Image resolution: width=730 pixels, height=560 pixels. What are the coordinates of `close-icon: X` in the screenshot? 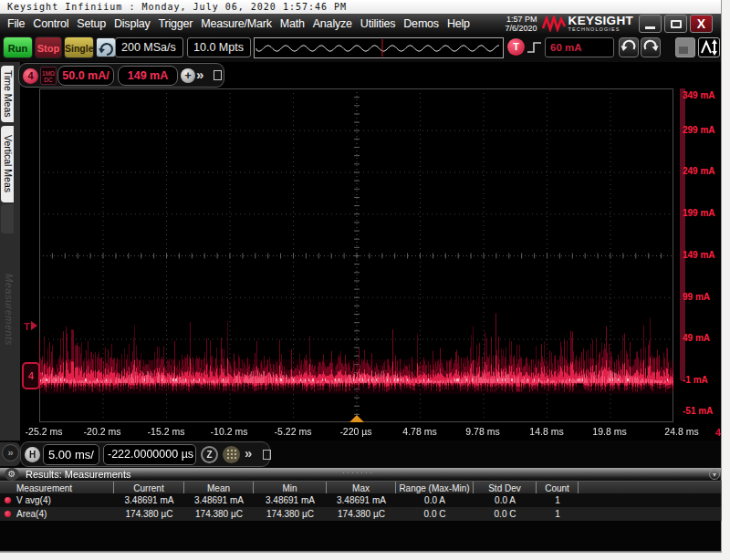 It's located at (701, 24).